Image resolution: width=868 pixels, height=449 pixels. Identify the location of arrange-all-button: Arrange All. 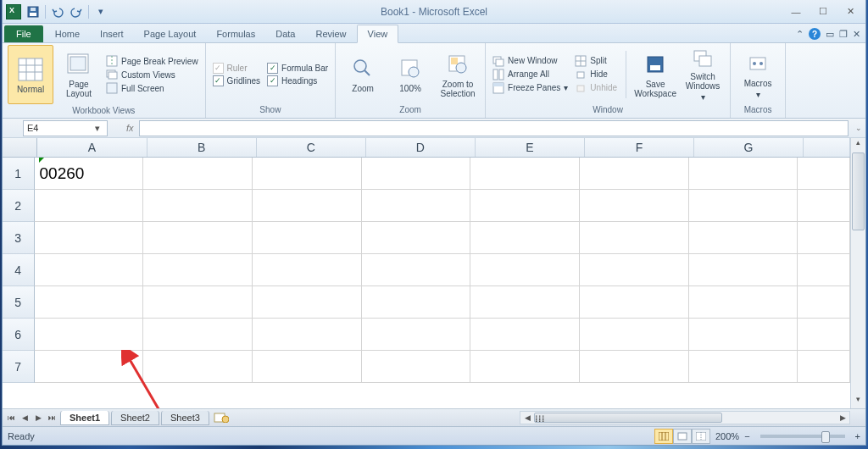
(531, 75).